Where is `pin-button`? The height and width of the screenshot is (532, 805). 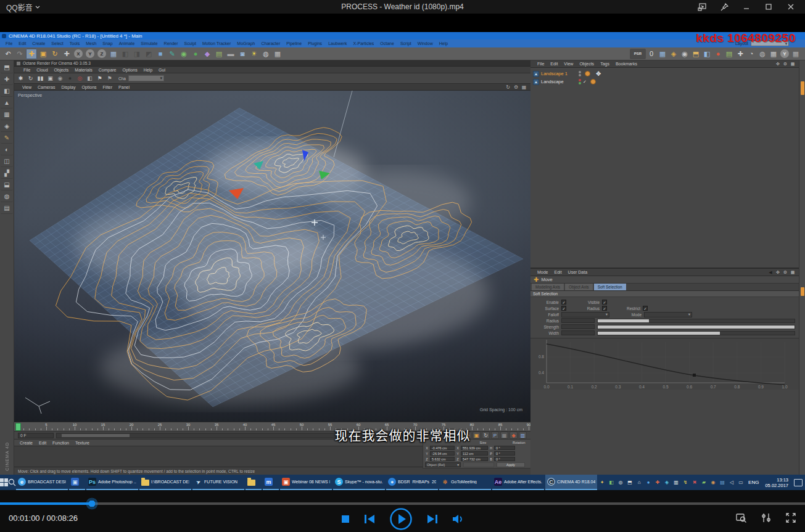 pin-button is located at coordinates (724, 7).